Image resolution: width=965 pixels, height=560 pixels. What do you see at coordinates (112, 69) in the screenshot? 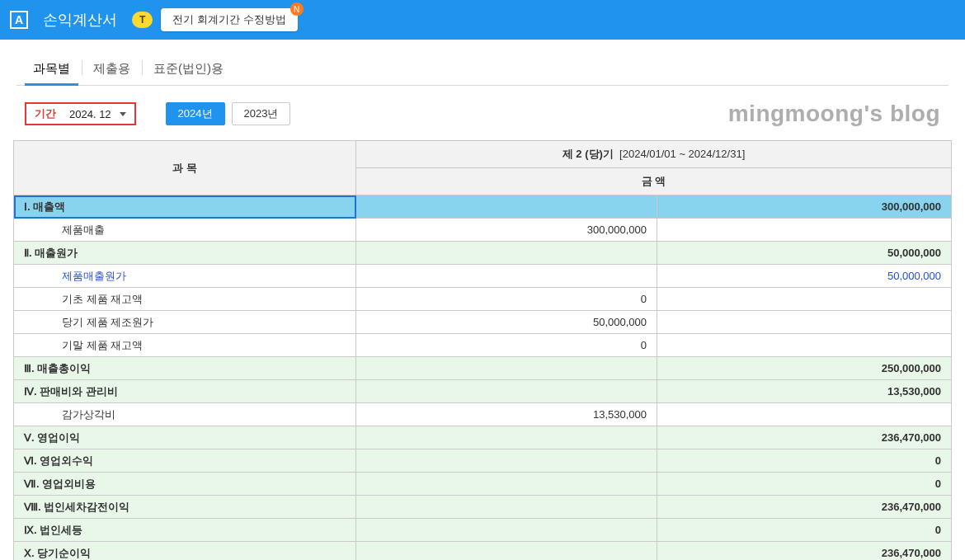
I see `tab-1: 제출용` at bounding box center [112, 69].